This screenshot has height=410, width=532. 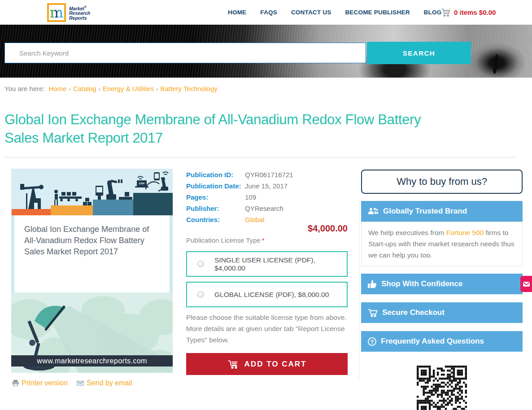 I want to click on sidebar-section-title: Frequently Asked Questions, so click(x=432, y=341).